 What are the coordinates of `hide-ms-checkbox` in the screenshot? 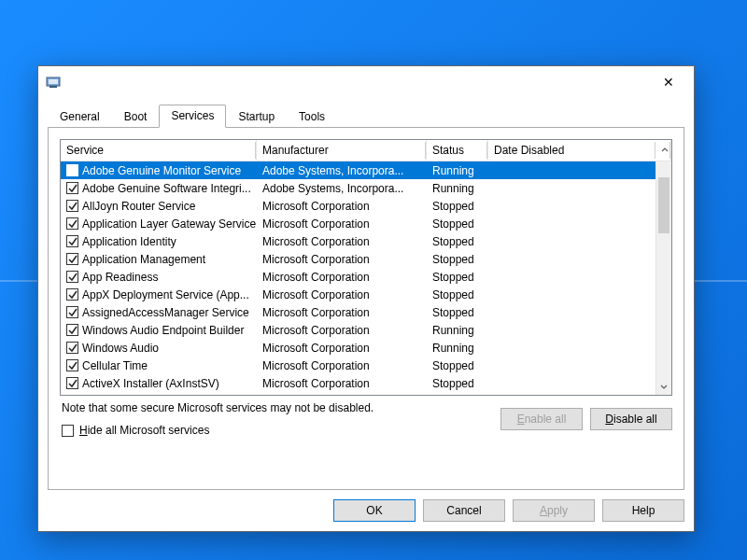 It's located at (67, 431).